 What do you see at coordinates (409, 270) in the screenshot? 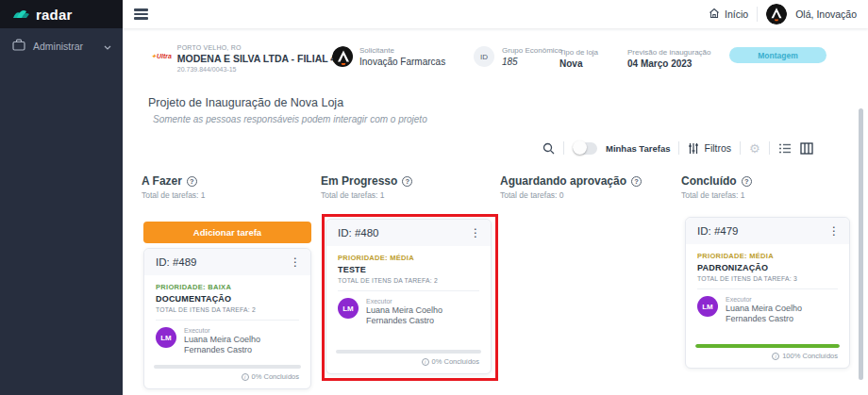
I see `card-title: TESTE` at bounding box center [409, 270].